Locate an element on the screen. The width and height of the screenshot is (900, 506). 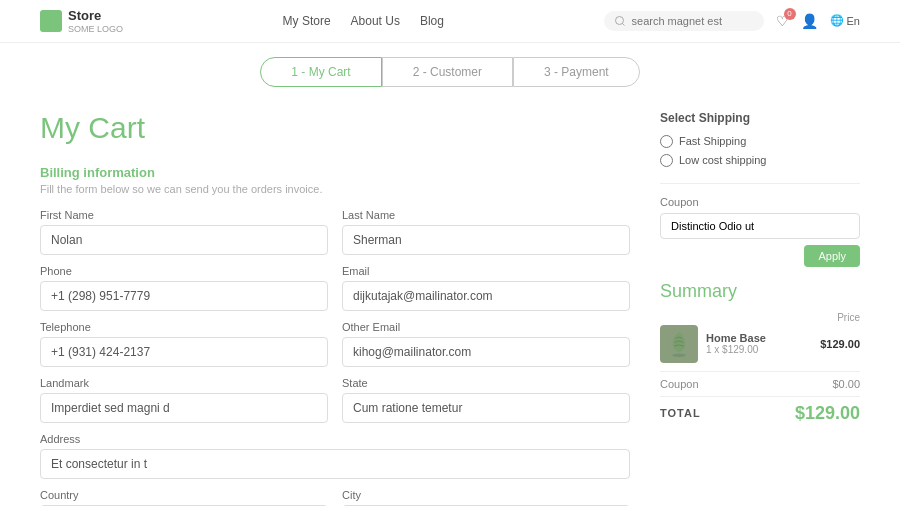
landmark-group: Landmark is located at coordinates (184, 400).